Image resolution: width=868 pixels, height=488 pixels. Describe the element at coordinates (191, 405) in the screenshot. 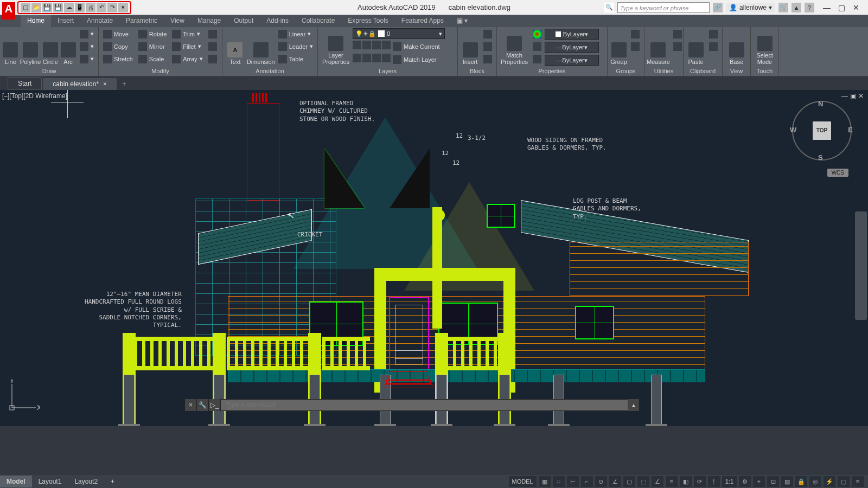

I see `close-cmd-icon: ×` at that location.